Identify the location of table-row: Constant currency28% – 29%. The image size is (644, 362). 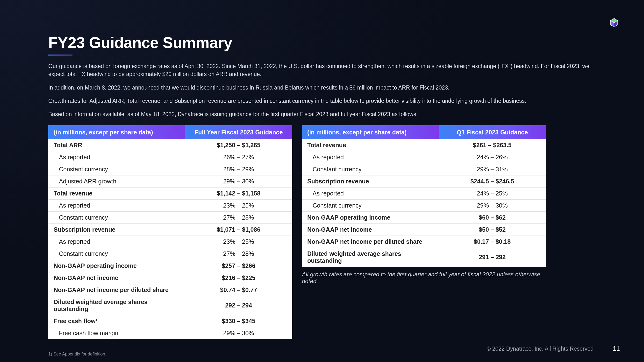
(170, 169).